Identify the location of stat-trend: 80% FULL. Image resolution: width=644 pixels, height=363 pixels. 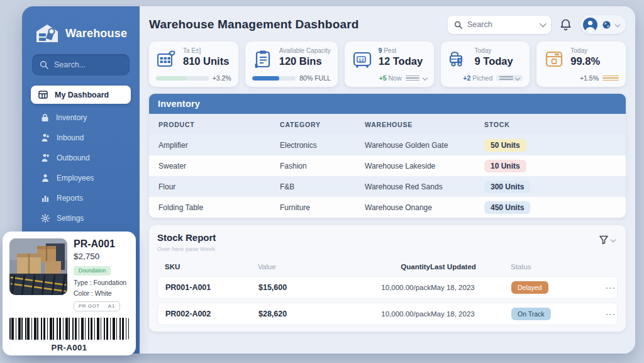
(315, 78).